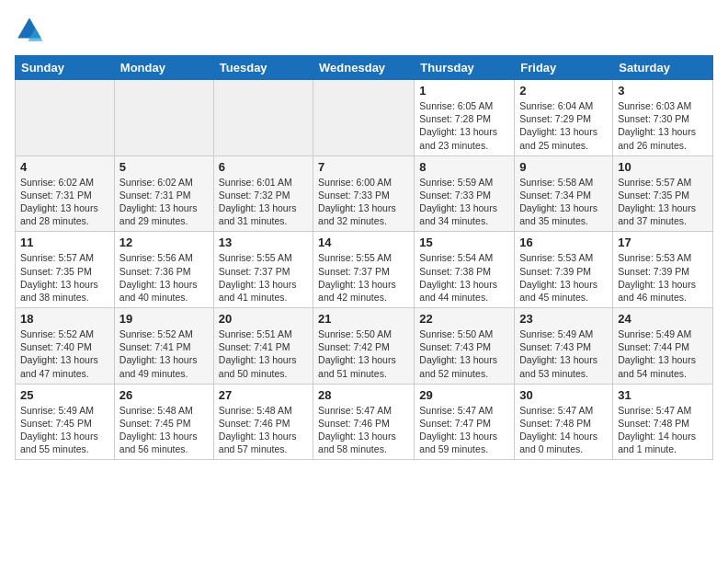 Image resolution: width=728 pixels, height=563 pixels. I want to click on day-number: 11, so click(64, 243).